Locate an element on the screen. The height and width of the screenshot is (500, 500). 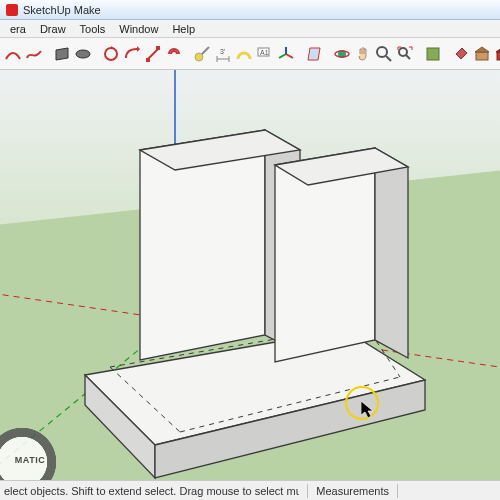
scale-tool-icon is located at coordinates (153, 54).